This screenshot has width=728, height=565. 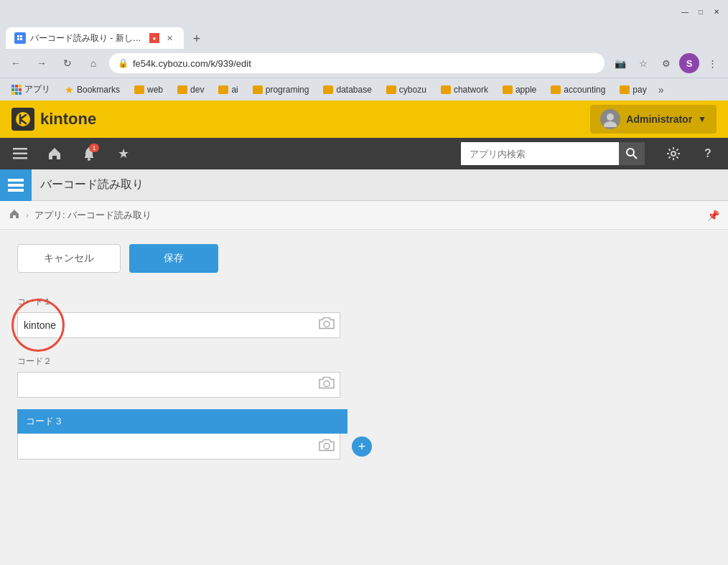 I want to click on bookmarks-more-button: », so click(x=661, y=90).